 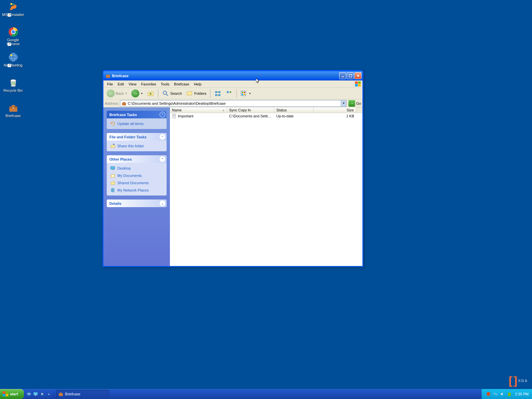 What do you see at coordinates (130, 124) in the screenshot?
I see `task-label: Update all items` at bounding box center [130, 124].